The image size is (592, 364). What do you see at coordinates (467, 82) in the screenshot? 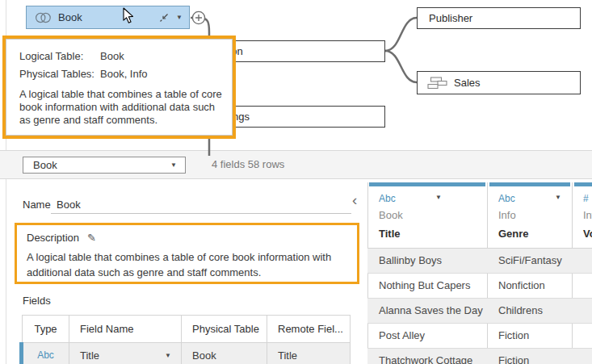
I see `node-label: Sales` at bounding box center [467, 82].